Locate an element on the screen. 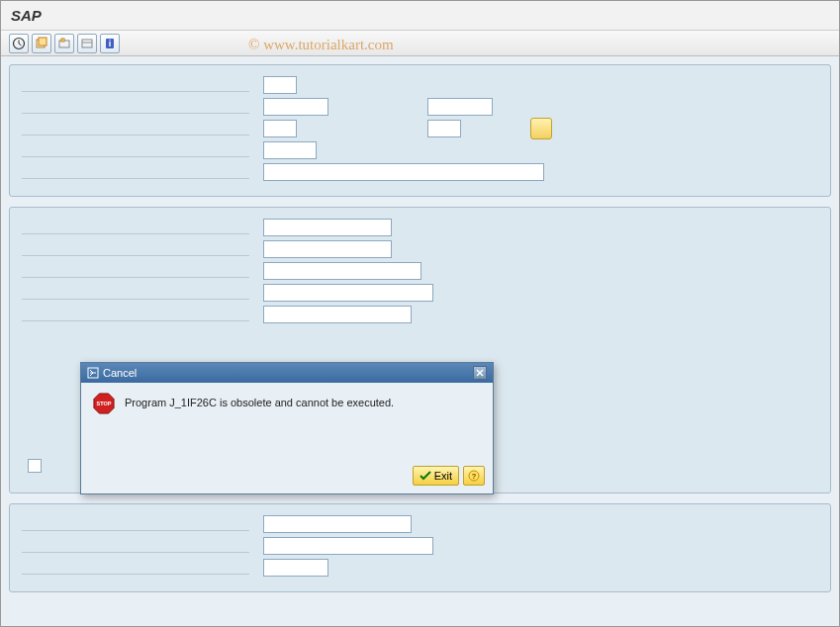  exit-button-label: Exit is located at coordinates (443, 476).